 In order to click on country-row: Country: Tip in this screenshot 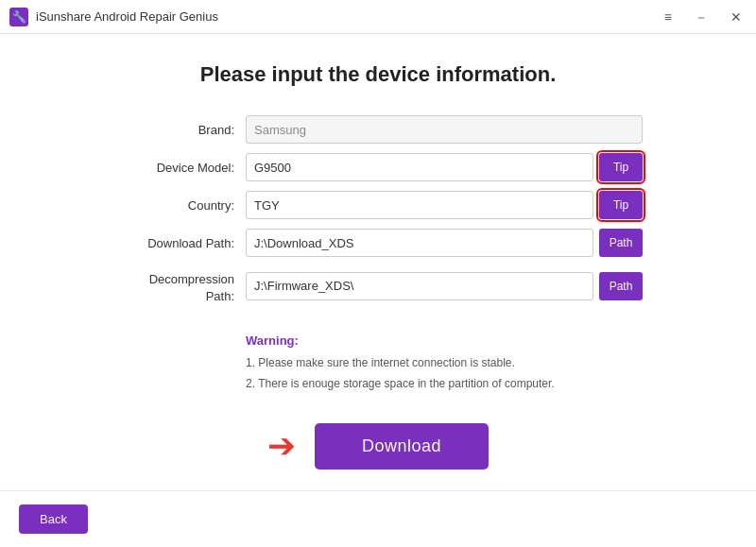, I will do `click(378, 205)`.